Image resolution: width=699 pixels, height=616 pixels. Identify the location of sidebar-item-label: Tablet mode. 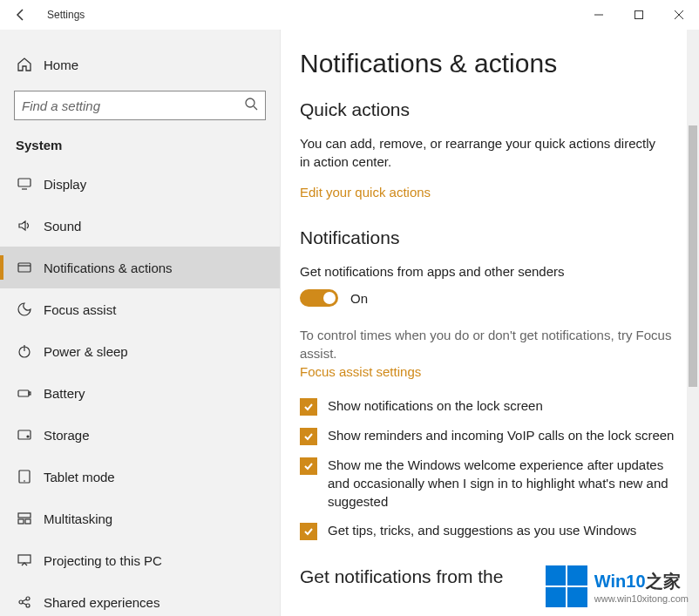
(79, 477).